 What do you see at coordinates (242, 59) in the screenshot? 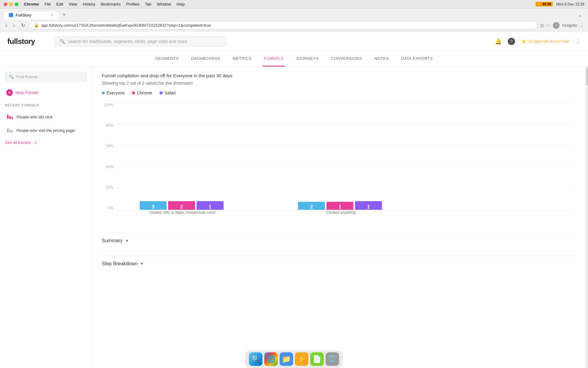
I see `nav-metrics: METRICS` at bounding box center [242, 59].